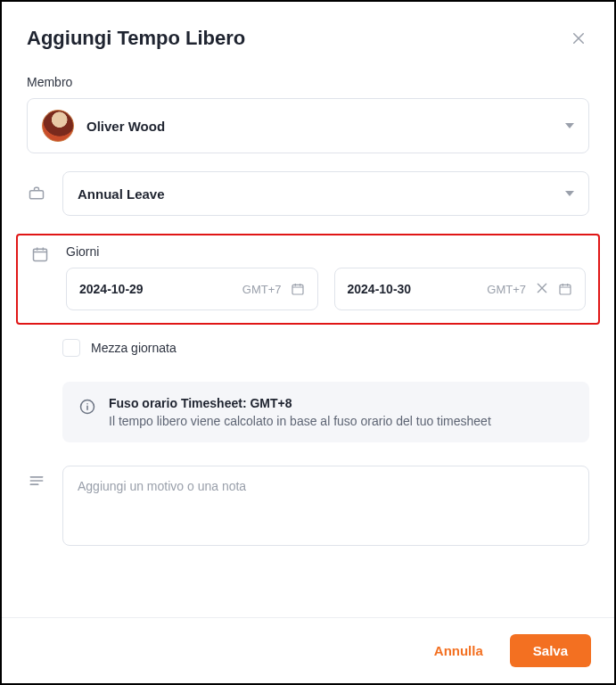  Describe the element at coordinates (111, 289) in the screenshot. I see `start-date-value: 2024-10-29` at that location.